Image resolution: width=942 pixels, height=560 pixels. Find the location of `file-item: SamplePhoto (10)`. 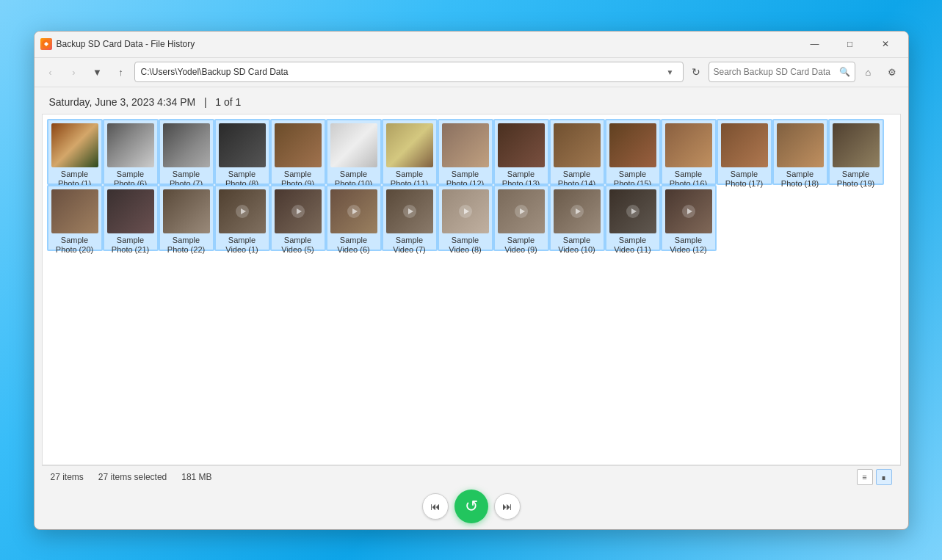

file-item: SamplePhoto (10) is located at coordinates (354, 152).